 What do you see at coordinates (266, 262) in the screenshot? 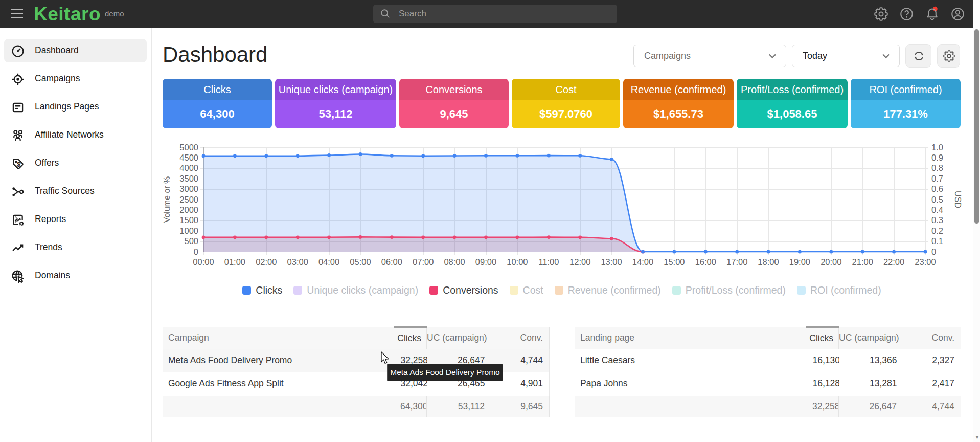
I see `svg-text: 02:00` at bounding box center [266, 262].